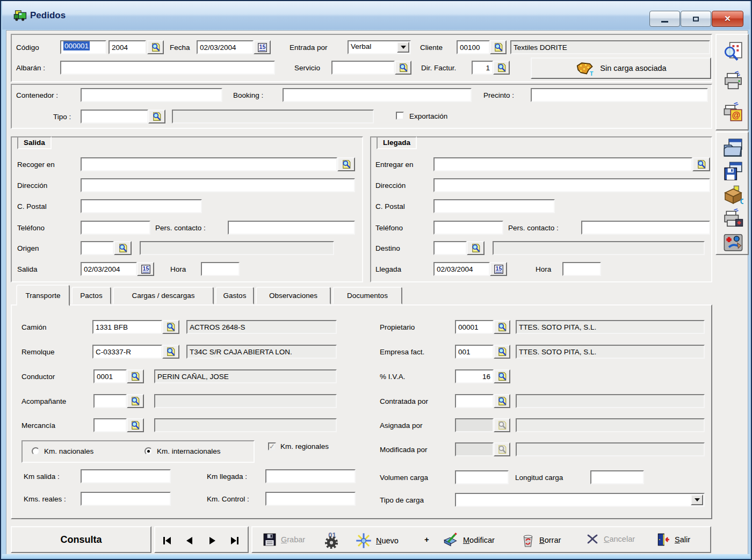 This screenshot has height=560, width=752. Describe the element at coordinates (502, 376) in the screenshot. I see `iva-lookup-button` at that location.